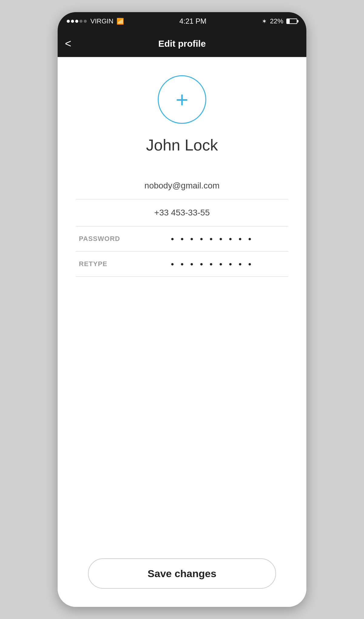 This screenshot has width=364, height=619. I want to click on battery-icon, so click(292, 21).